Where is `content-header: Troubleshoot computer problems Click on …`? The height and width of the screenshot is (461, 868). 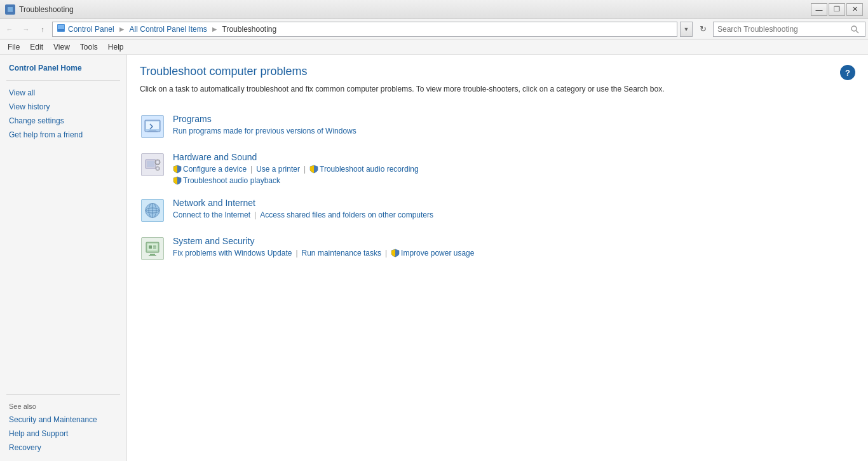 content-header: Troubleshoot computer problems Click on … is located at coordinates (498, 86).